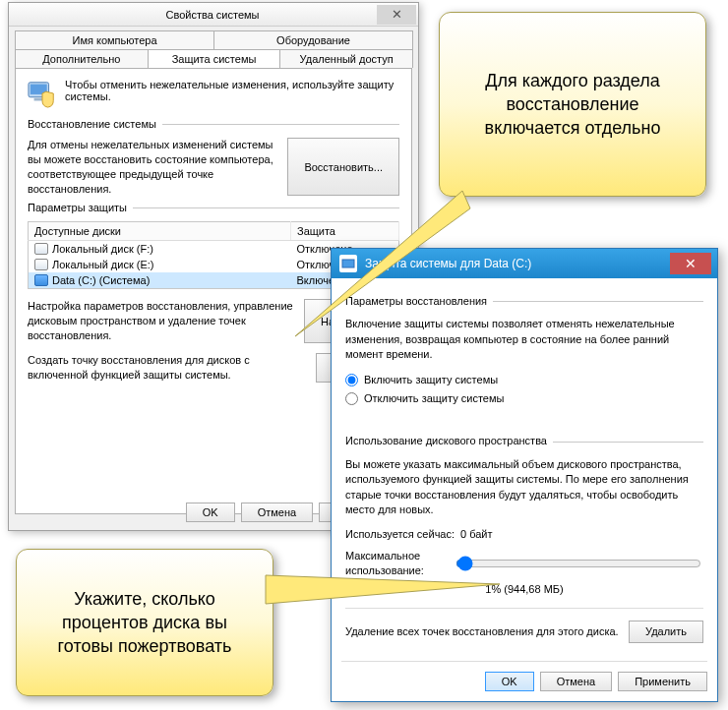 This screenshot has width=728, height=710. What do you see at coordinates (42, 93) in the screenshot?
I see `shield-screen-icon` at bounding box center [42, 93].